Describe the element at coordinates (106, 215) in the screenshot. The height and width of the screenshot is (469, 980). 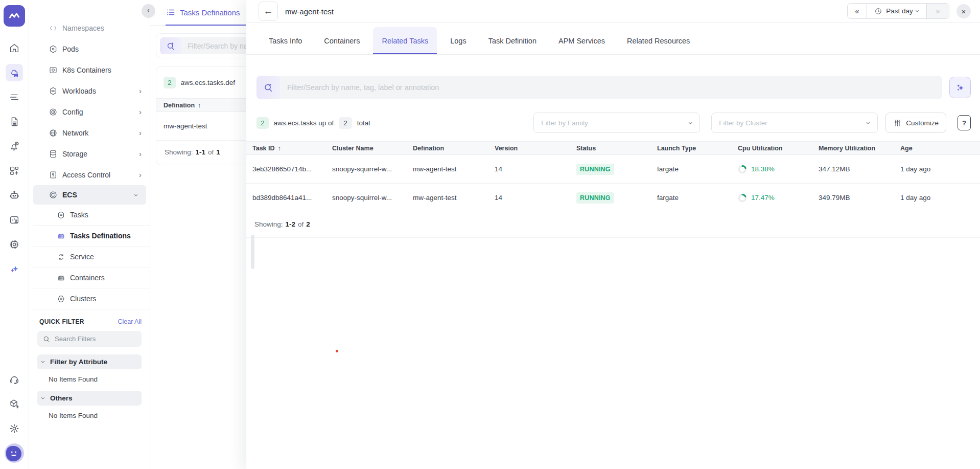
I see `sidebar-item-label: Tasks` at that location.